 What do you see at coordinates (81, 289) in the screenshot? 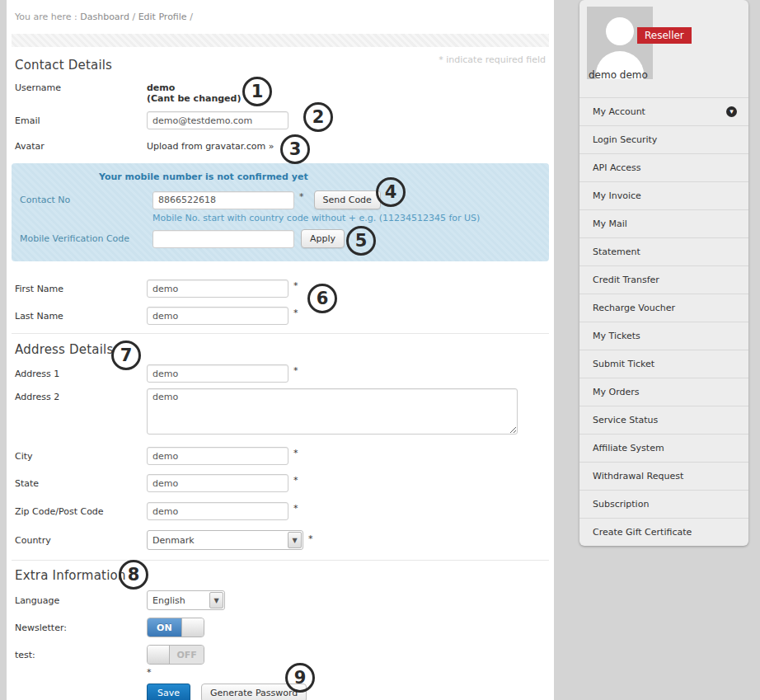
I see `first-name-label: First Name` at bounding box center [81, 289].